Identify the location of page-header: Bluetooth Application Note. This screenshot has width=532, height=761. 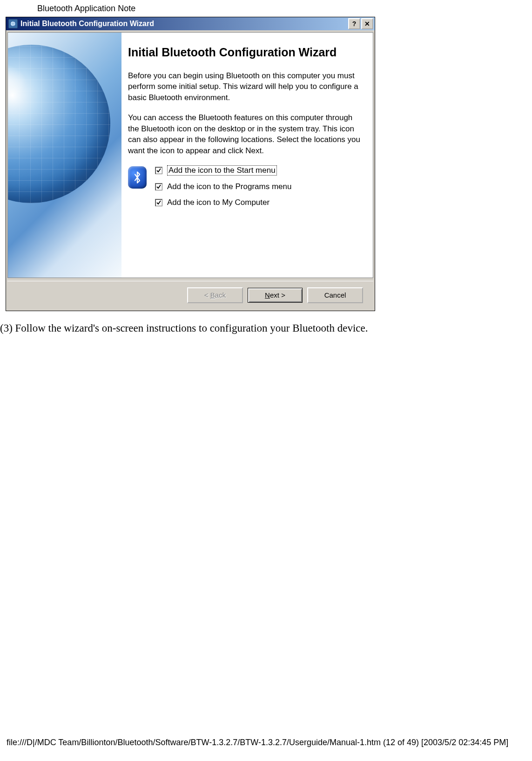
(87, 8).